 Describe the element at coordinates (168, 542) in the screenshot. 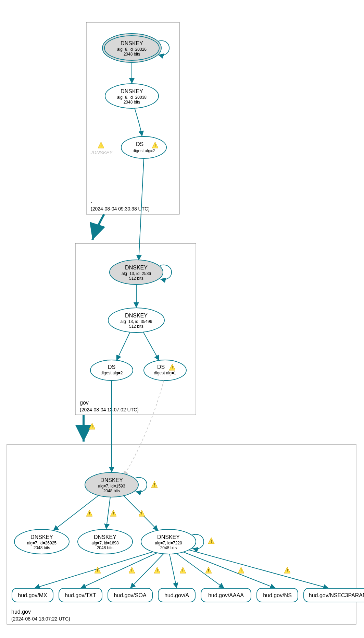

I see `hud-zsk3-node: DNSKEY alg=7, id=7220 2048 bits` at that location.